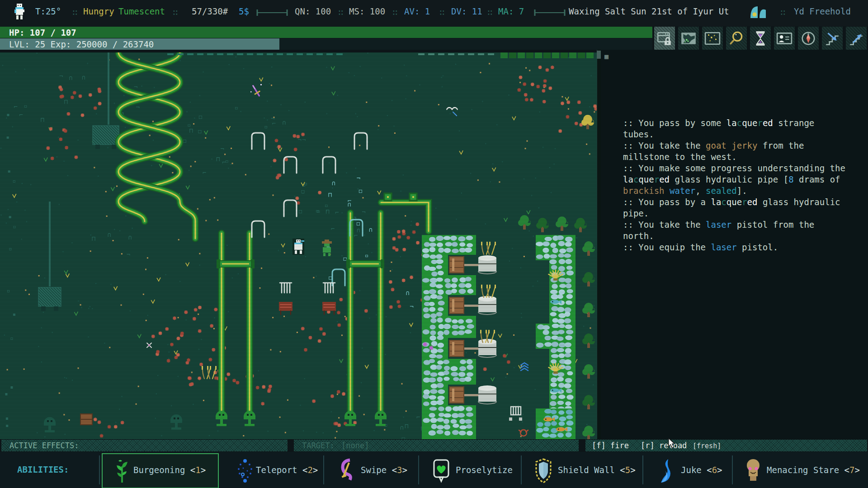 The image size is (868, 488). I want to click on exp-row: LVL: 25 Exp: 250000 / 263740, so click(326, 44).